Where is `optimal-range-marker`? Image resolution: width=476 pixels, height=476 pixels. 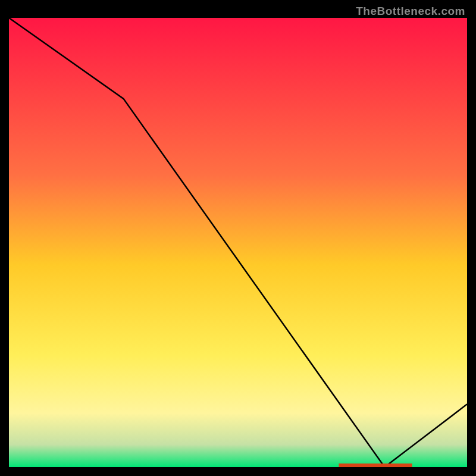
optimal-range-marker is located at coordinates (375, 465).